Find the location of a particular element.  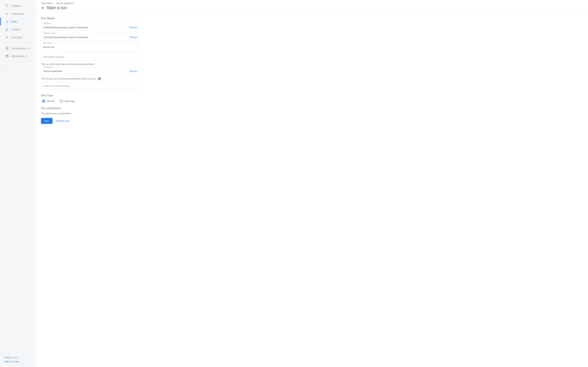

sidebar-item-executions: Executions is located at coordinates (18, 37).